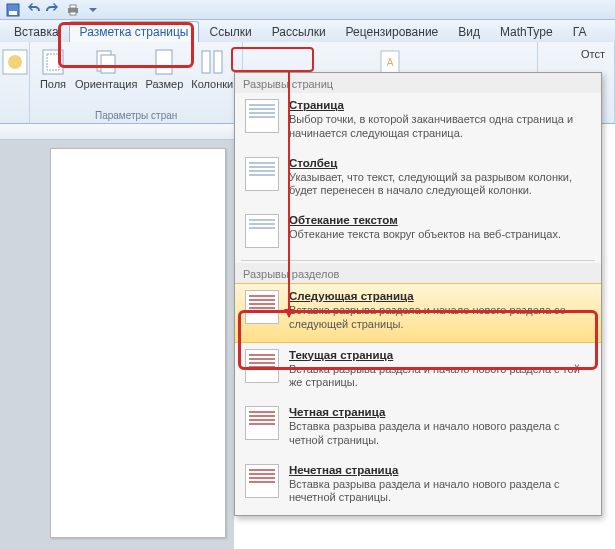  I want to click on tab-page-layout: Разметка страницы, so click(134, 32).